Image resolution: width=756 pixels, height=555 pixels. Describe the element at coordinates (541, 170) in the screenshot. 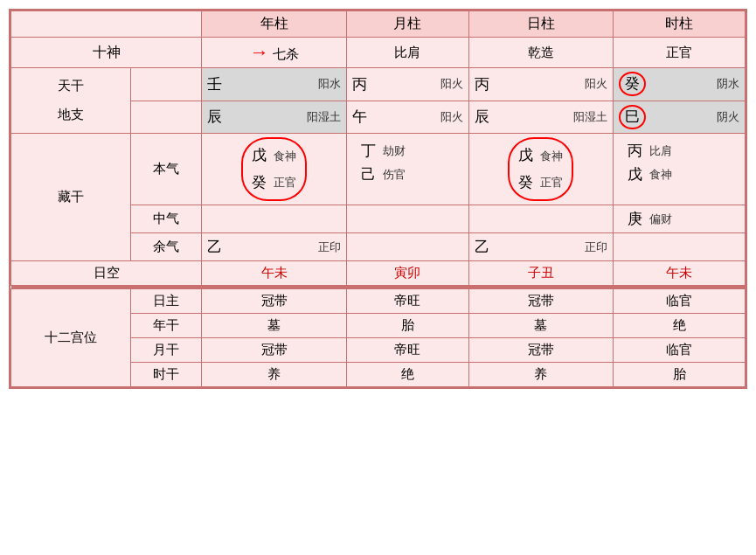

I see `zanggan-ri-ben: 戊 食神 癸 正官` at that location.